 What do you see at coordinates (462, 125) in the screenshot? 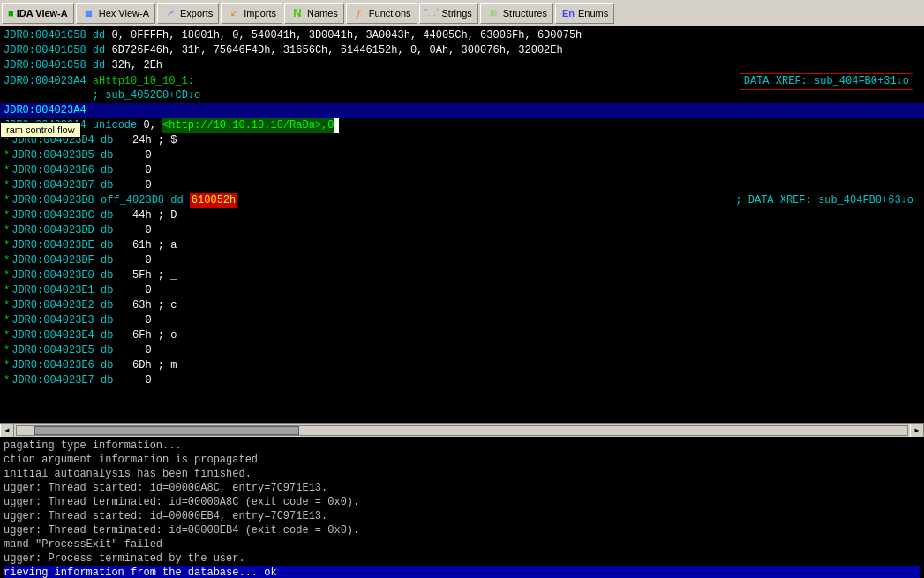
I see `table-row: JDR0:004023A4 unicode 0, <http://10.10.1…` at bounding box center [462, 125].